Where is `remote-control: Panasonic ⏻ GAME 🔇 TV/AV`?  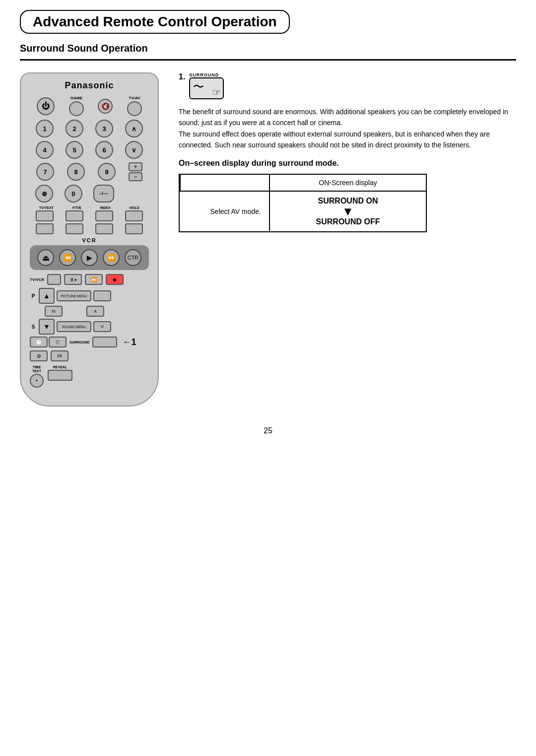 remote-control: Panasonic ⏻ GAME 🔇 TV/AV is located at coordinates (89, 239).